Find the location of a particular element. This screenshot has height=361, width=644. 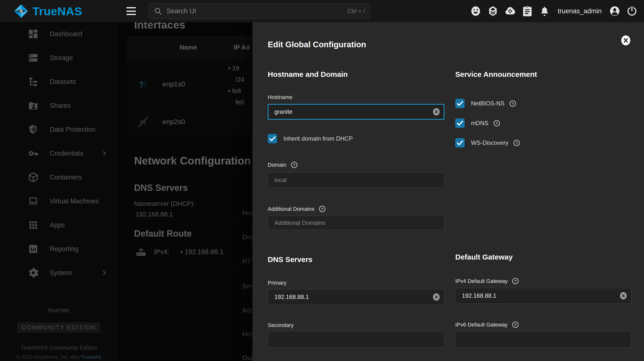

secondary-dns-input is located at coordinates (356, 339).